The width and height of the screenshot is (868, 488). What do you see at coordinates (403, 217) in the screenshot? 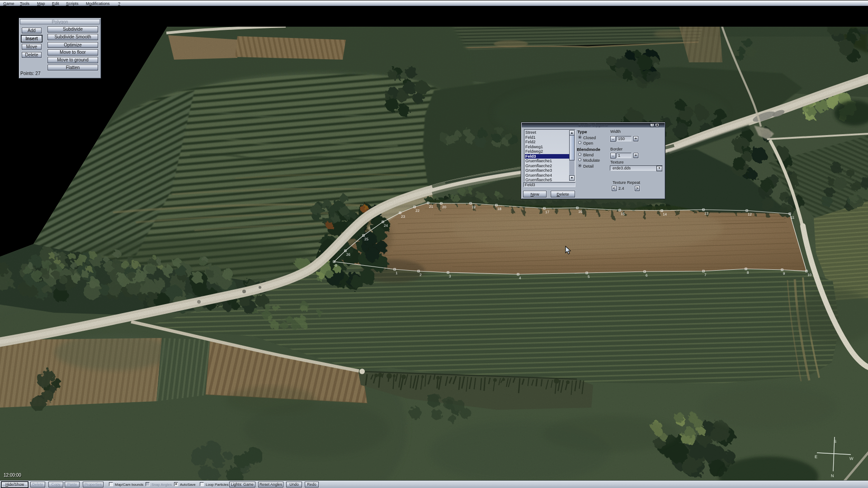
I see `svg-text: 23` at bounding box center [403, 217].